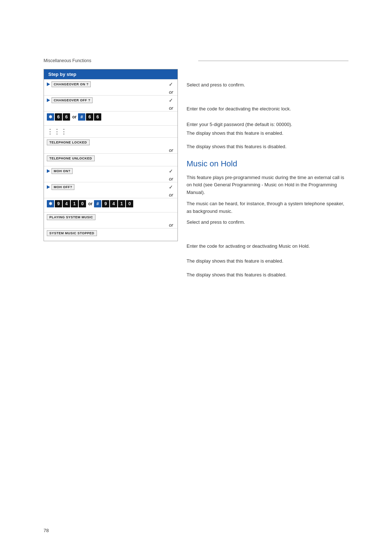  Describe the element at coordinates (90, 117) in the screenshot. I see `key-6c: 6` at that location.